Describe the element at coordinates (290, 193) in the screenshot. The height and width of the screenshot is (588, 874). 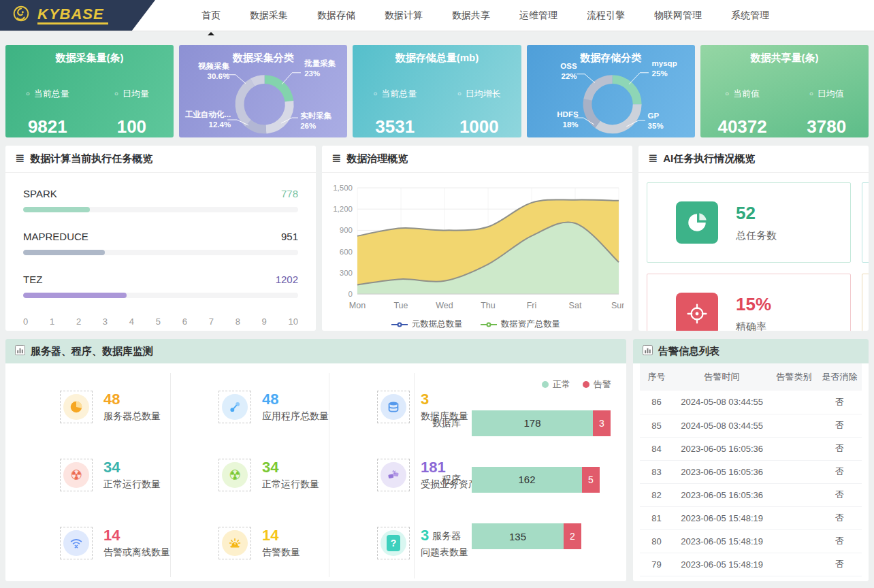
I see `task-value: 778` at that location.